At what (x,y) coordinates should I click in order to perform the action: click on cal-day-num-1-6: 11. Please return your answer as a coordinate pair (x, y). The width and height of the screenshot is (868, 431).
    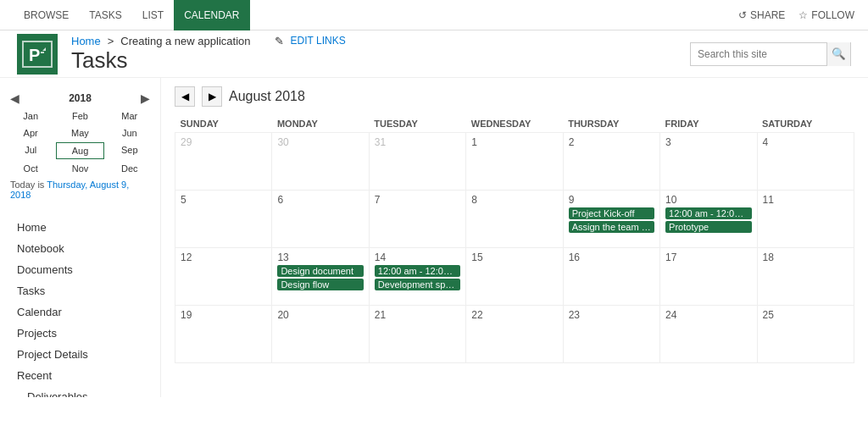
    Looking at the image, I should click on (805, 200).